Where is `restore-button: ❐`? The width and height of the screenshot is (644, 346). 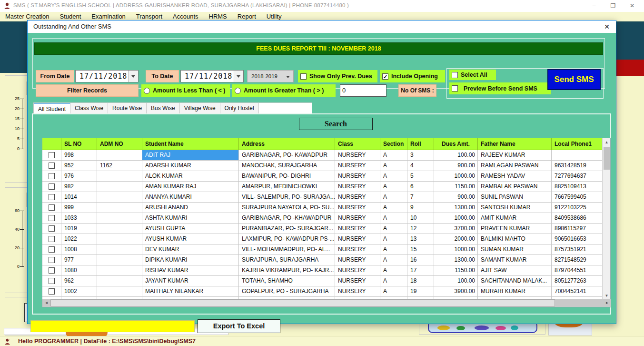 restore-button: ❐ is located at coordinates (613, 6).